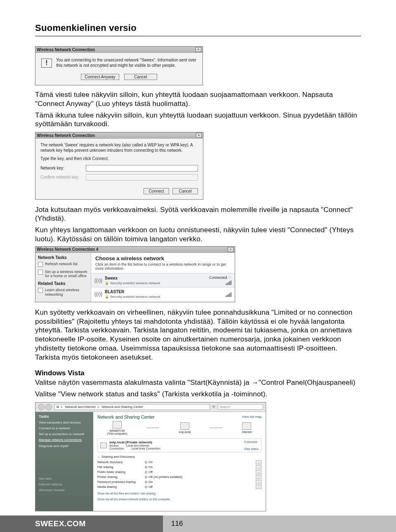  What do you see at coordinates (117, 428) in the screenshot?
I see `map-node-computer: WMARTIJN (This computer)` at bounding box center [117, 428].